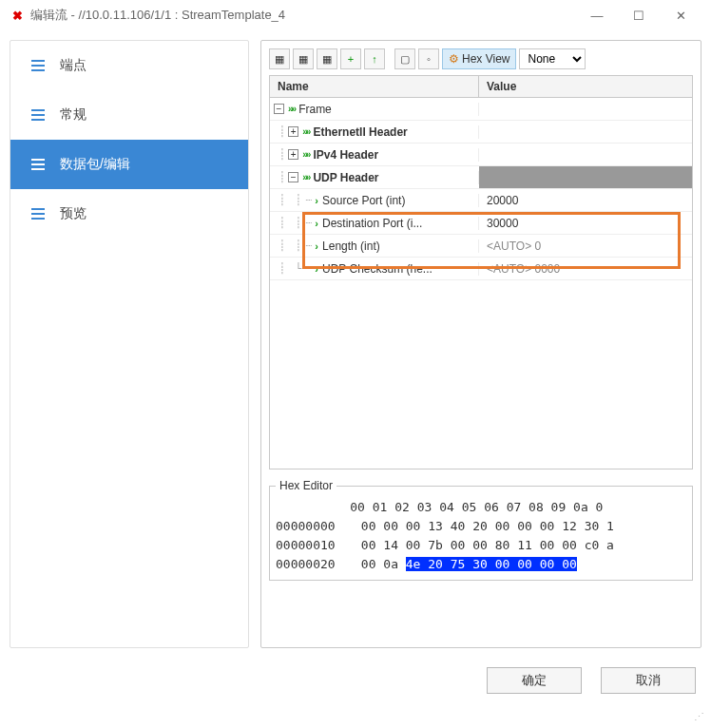 The width and height of the screenshot is (711, 728). I want to click on srcport-value: 20000, so click(586, 201).